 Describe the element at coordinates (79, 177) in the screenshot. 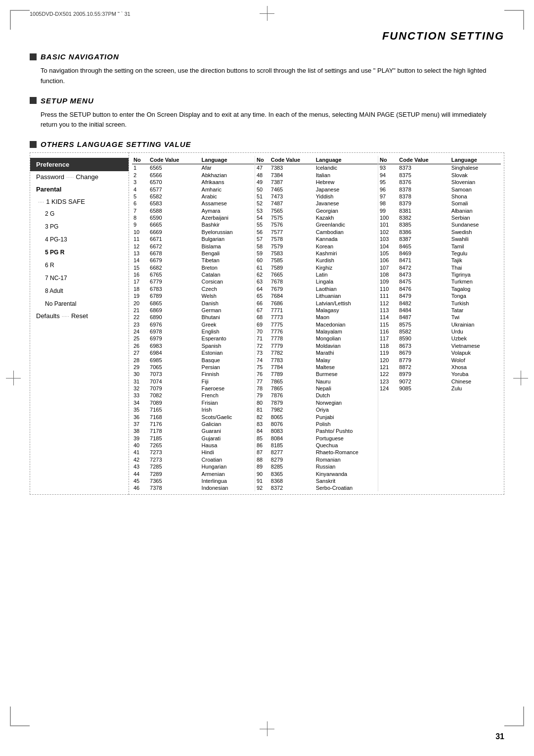

I see `sidebar-item-password: Password ····· Change` at that location.